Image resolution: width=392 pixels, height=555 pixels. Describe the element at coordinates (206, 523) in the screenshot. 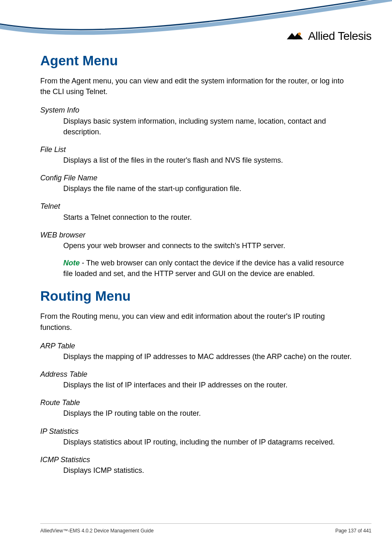

I see `footer-rule` at that location.